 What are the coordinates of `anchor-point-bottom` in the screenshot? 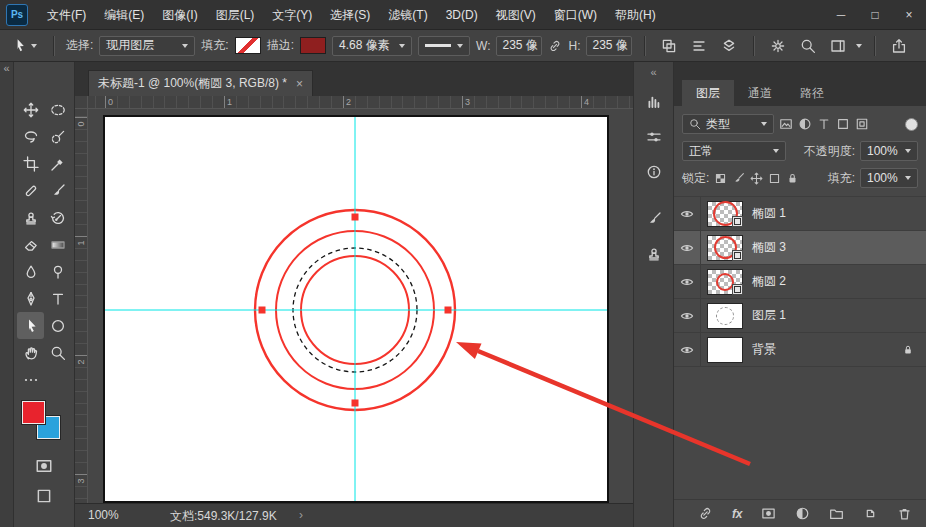 It's located at (356, 404).